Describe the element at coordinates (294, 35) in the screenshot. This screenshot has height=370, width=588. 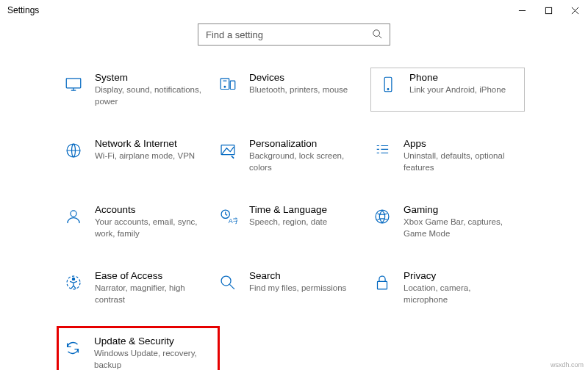
I see `search-input: Find a setting` at that location.